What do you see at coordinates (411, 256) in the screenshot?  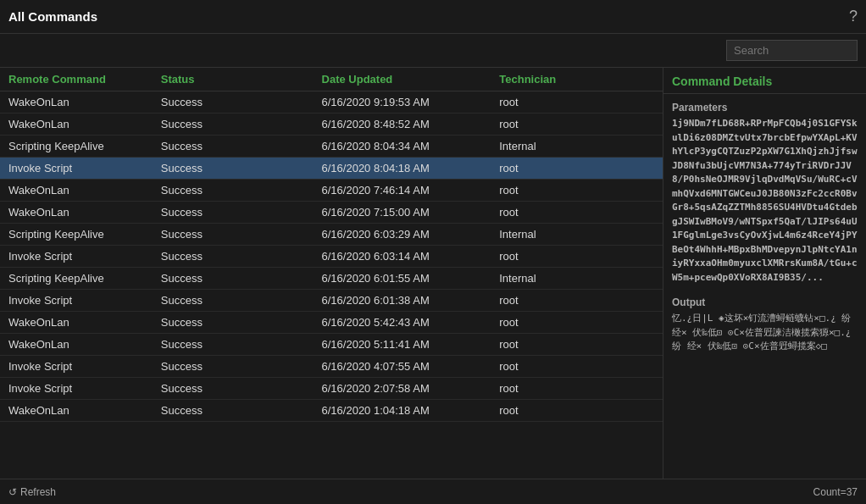 I see `cell-date: 6/16/2020 6:03:14 AM` at bounding box center [411, 256].